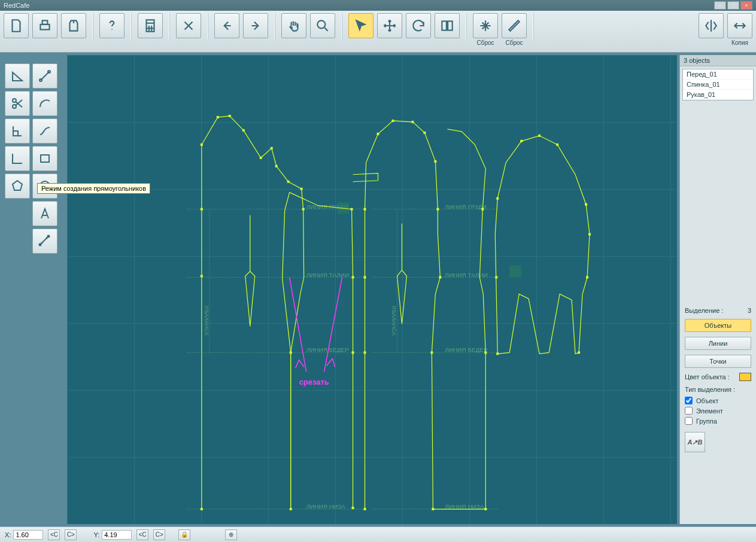 Image resolution: width=756 pixels, height=542 pixels. I want to click on line-tool, so click(45, 76).